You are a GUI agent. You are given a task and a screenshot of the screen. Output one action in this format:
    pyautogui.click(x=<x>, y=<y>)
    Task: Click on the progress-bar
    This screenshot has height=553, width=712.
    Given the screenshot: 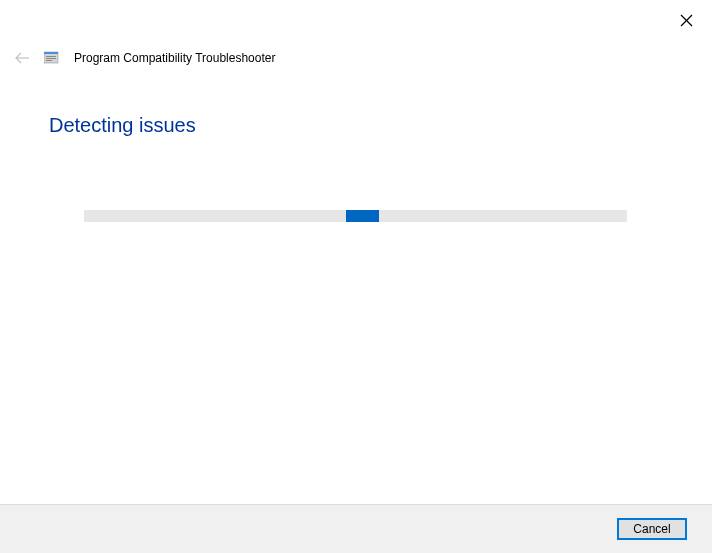 What is the action you would take?
    pyautogui.click(x=356, y=216)
    